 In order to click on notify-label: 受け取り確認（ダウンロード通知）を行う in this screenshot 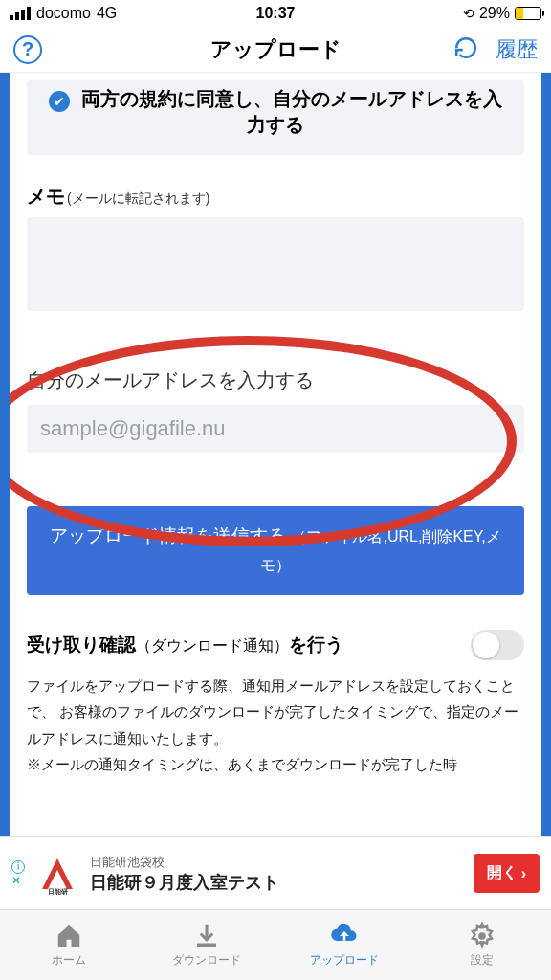, I will do `click(186, 645)`.